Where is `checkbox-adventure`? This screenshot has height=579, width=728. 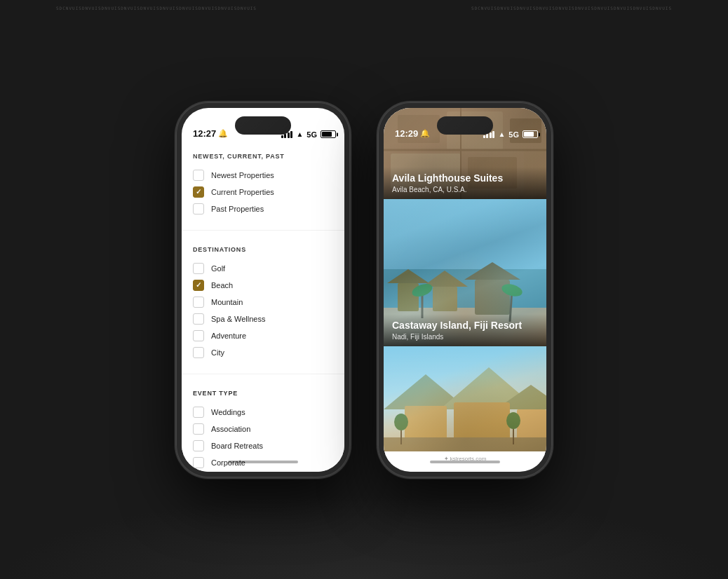 checkbox-adventure is located at coordinates (198, 336).